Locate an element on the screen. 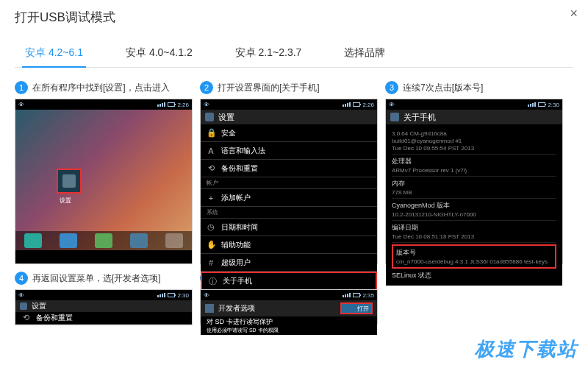 The height and width of the screenshot is (368, 588). row-label: 安全 is located at coordinates (229, 133).